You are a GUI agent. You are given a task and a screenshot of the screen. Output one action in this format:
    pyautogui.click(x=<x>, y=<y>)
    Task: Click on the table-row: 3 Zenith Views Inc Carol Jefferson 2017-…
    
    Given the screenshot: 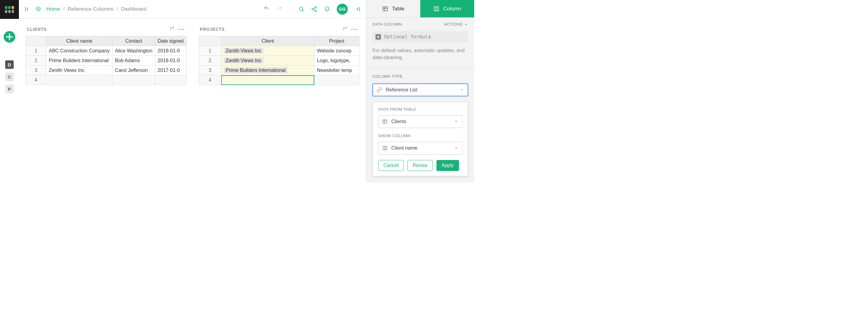 What is the action you would take?
    pyautogui.click(x=106, y=70)
    